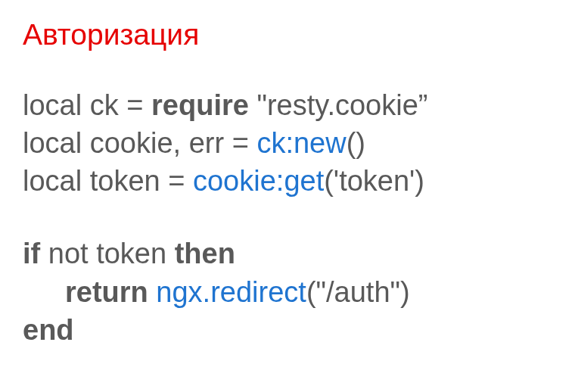 This screenshot has width=575, height=392. What do you see at coordinates (288, 254) in the screenshot?
I see `code-line: if not token then` at bounding box center [288, 254].